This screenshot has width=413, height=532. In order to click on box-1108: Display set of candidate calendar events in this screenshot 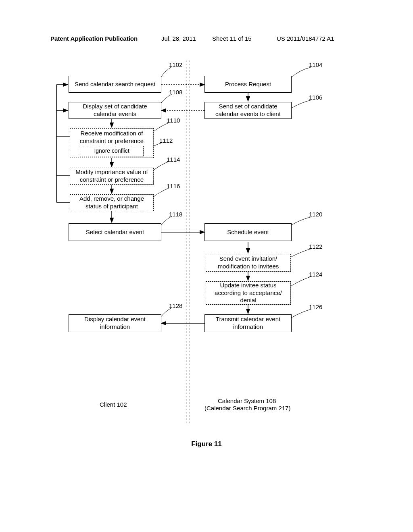, I will do `click(115, 110)`.